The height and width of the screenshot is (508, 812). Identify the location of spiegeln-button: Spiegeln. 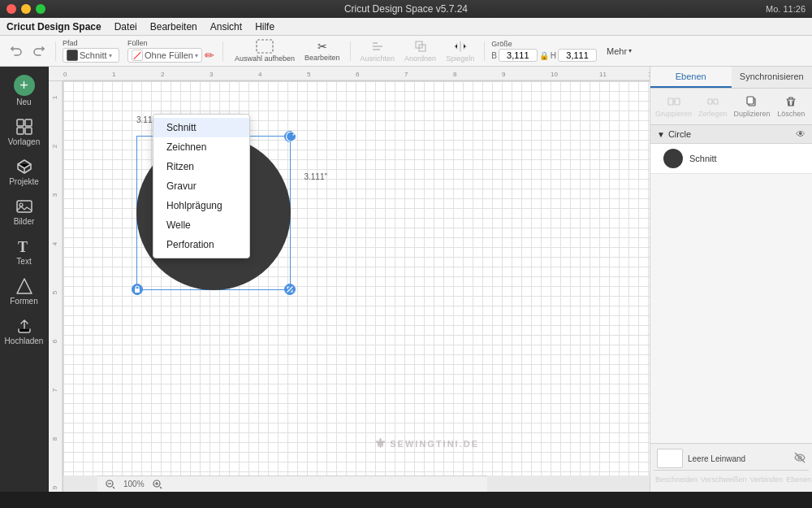
(460, 50).